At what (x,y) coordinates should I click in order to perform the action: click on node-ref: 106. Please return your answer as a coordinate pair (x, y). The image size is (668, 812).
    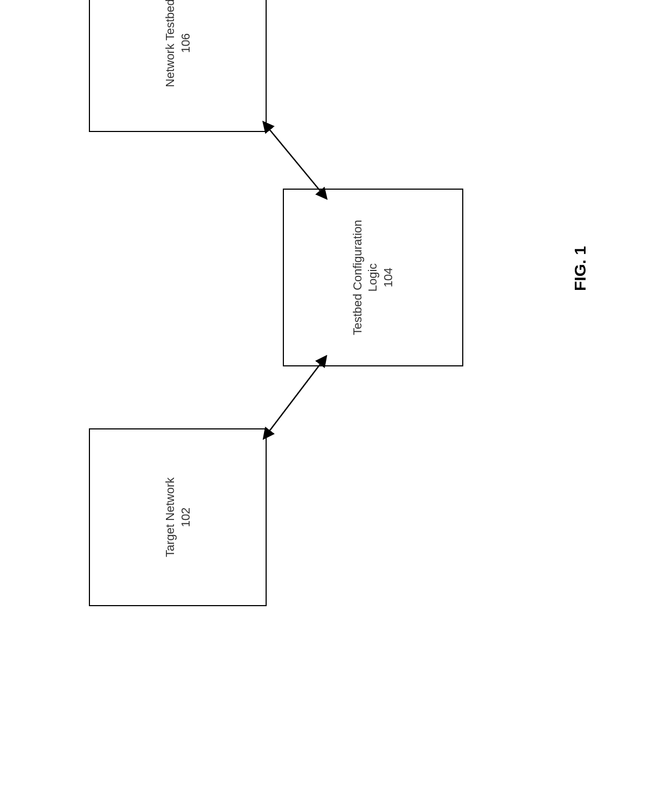
    Looking at the image, I should click on (186, 43).